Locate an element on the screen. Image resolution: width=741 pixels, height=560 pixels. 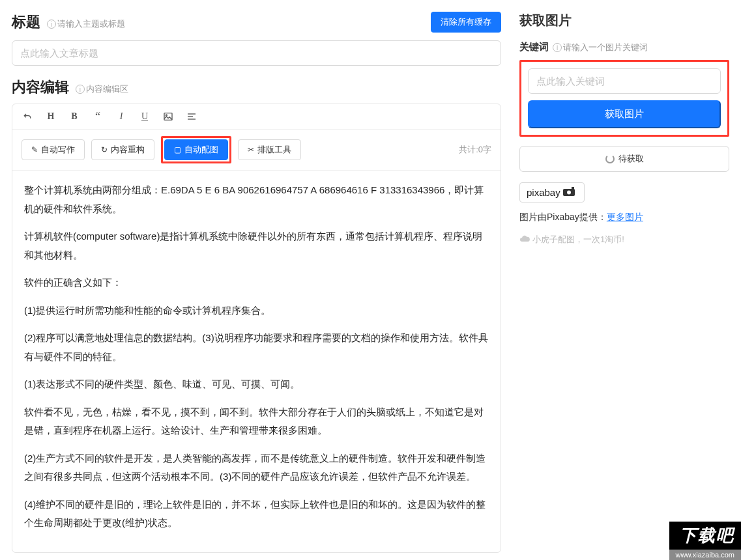
camera-icon is located at coordinates (570, 193).